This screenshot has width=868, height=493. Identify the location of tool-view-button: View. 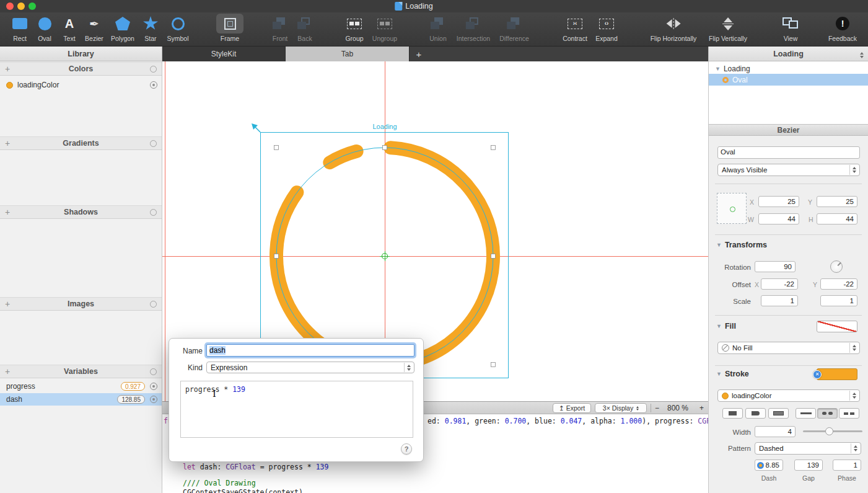
(791, 28).